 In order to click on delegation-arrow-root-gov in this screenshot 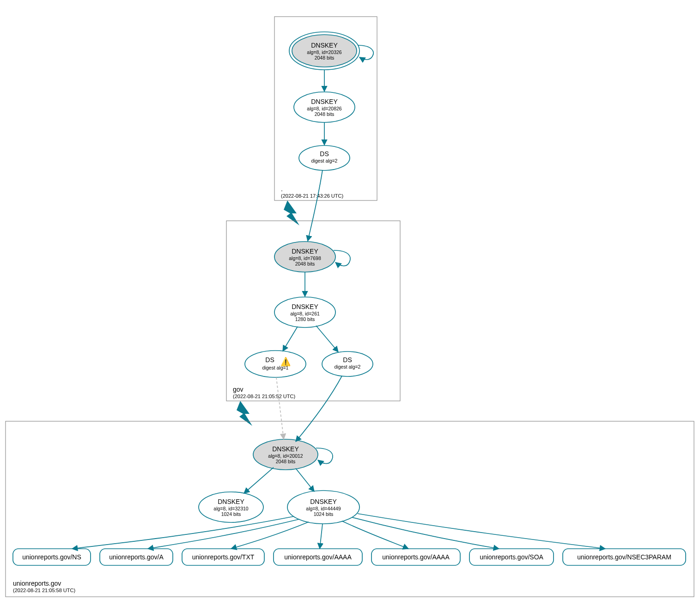, I will do `click(292, 213)`.